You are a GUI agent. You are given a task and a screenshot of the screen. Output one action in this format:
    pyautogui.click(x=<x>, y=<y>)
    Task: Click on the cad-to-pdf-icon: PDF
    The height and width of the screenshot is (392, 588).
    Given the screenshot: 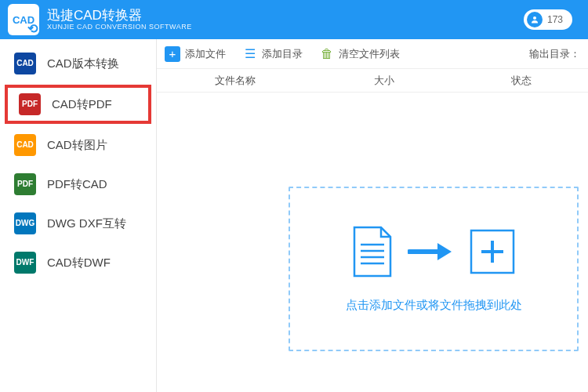 What is the action you would take?
    pyautogui.click(x=30, y=104)
    